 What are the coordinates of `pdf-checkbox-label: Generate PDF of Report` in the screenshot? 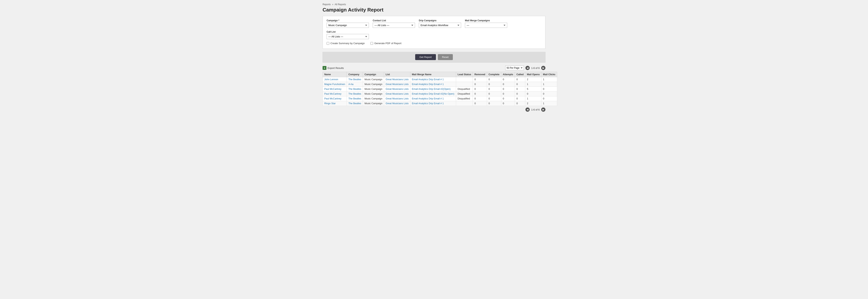 It's located at (388, 43).